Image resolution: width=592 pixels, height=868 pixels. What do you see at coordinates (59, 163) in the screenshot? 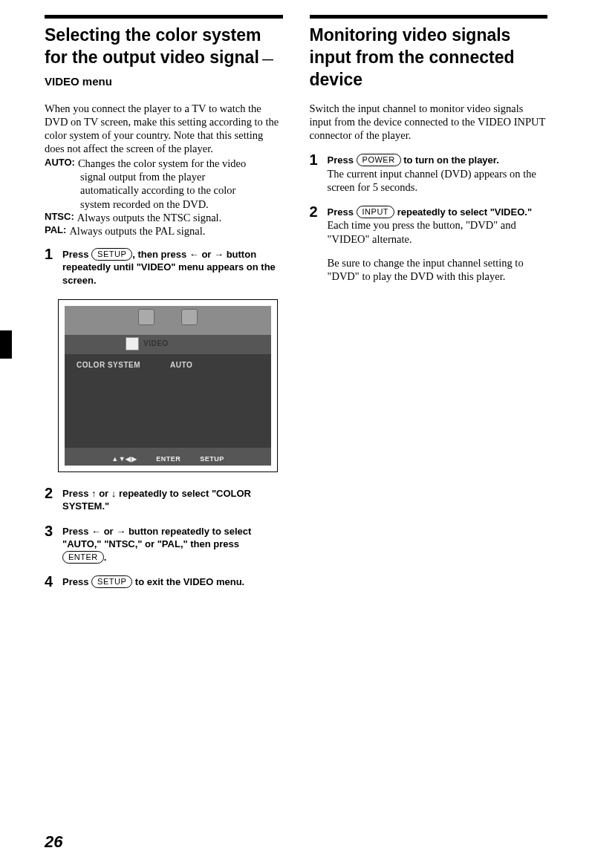
I see `option-auto-label: AUTO:` at bounding box center [59, 163].